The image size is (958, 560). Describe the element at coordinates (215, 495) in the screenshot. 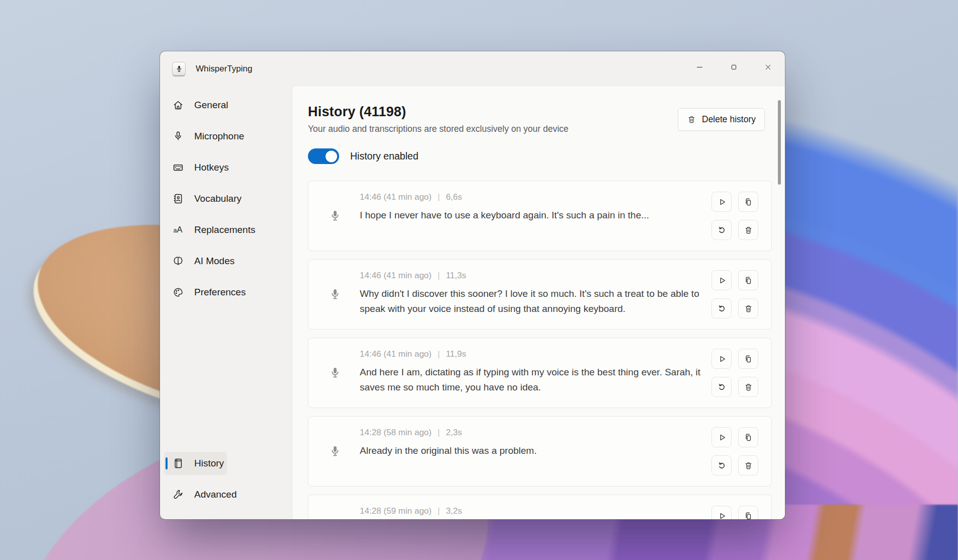

I see `nav-item-label: Advanced` at that location.